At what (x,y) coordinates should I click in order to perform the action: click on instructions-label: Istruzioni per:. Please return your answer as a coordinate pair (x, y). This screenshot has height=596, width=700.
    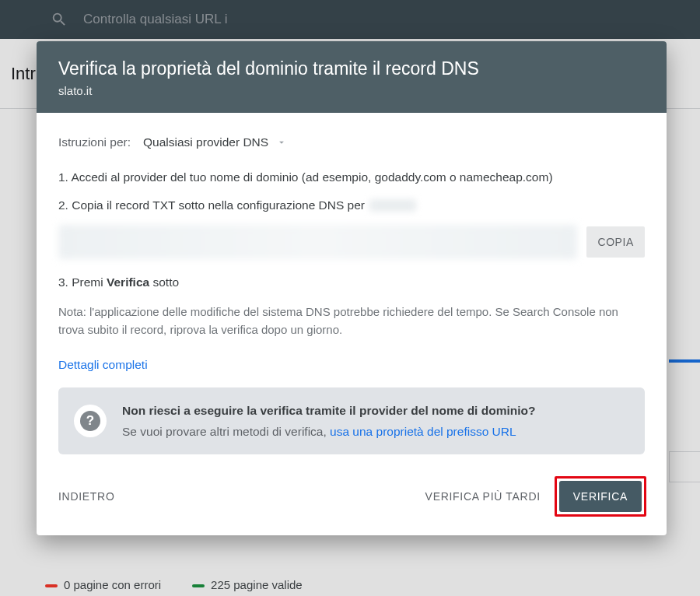
    Looking at the image, I should click on (95, 142).